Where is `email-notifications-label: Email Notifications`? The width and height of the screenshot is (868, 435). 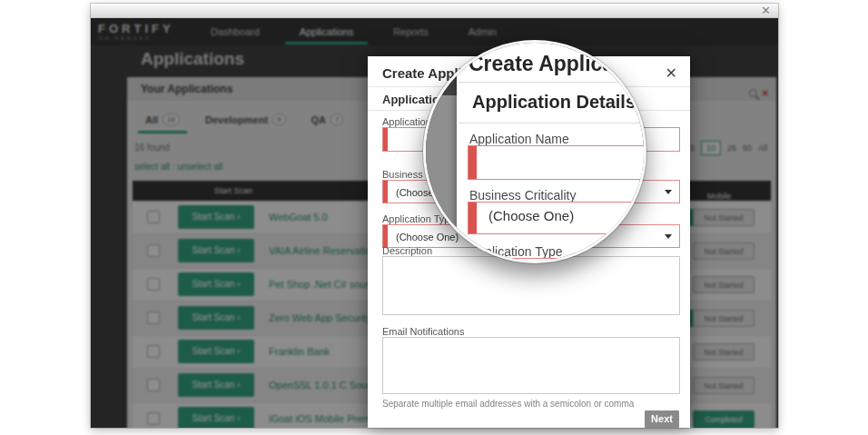 email-notifications-label: Email Notifications is located at coordinates (423, 331).